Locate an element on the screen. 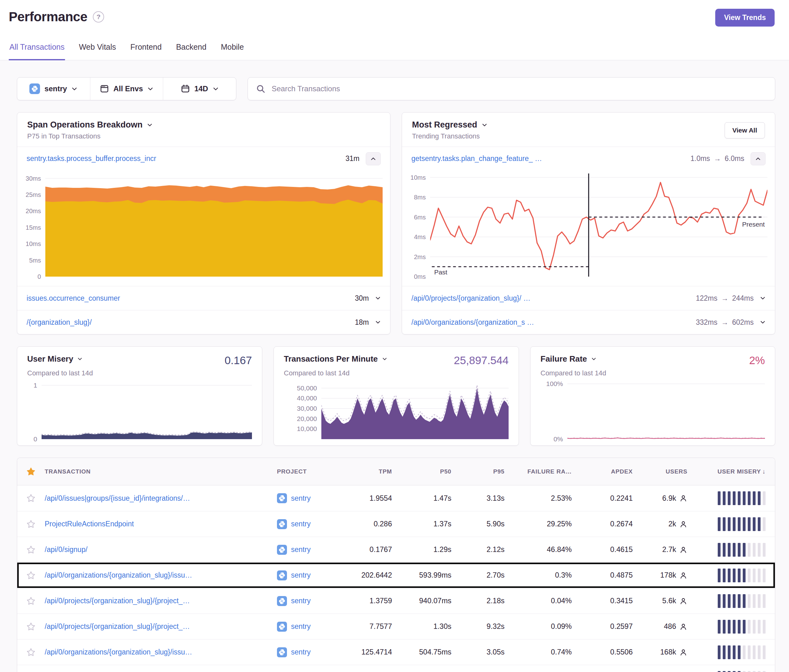  regressed-transaction-link: /api/0/projects/{organization_slug}/ … is located at coordinates (551, 298).